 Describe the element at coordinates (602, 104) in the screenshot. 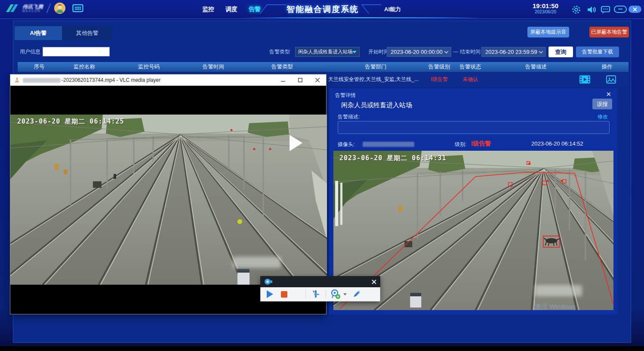

I see `false-alarm-button: 误报` at that location.